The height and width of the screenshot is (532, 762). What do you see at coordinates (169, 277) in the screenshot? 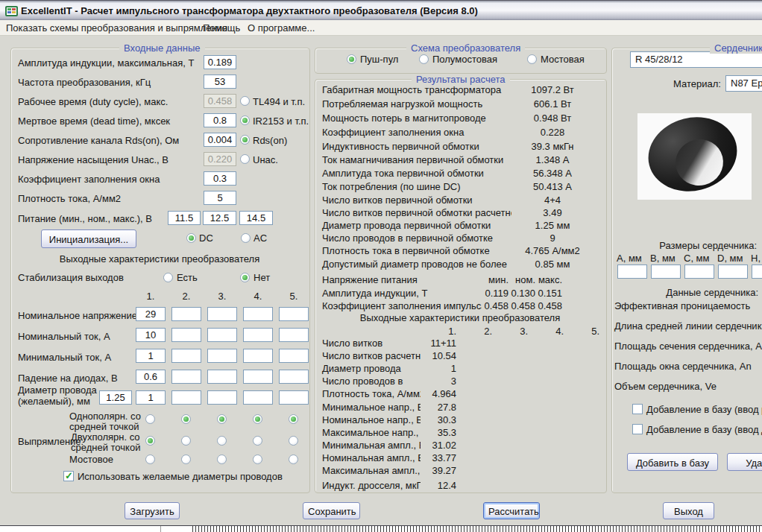
I see `stab-yes-radio` at bounding box center [169, 277].